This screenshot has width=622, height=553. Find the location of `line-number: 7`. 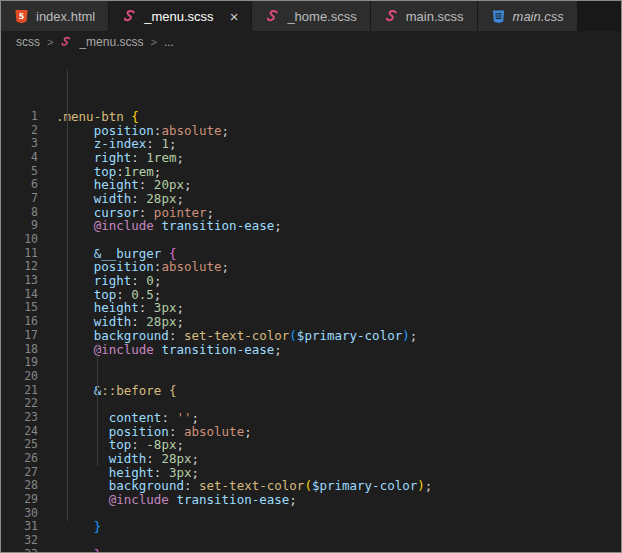

line-number: 7 is located at coordinates (20, 199).